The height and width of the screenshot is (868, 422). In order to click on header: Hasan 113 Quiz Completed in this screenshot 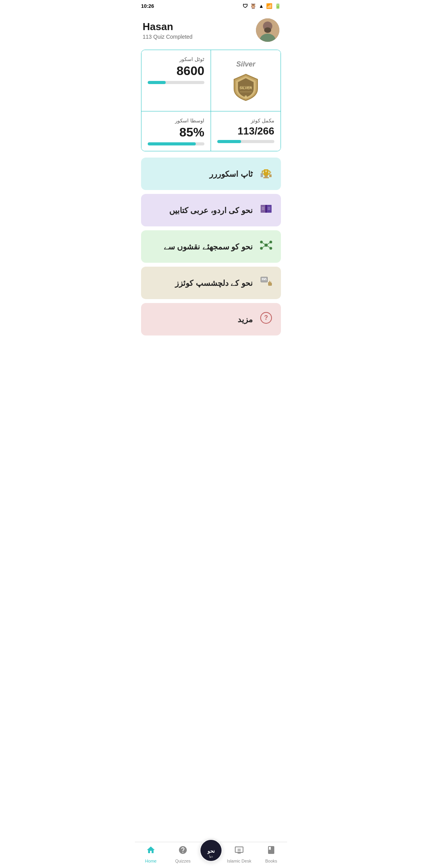, I will do `click(211, 31)`.